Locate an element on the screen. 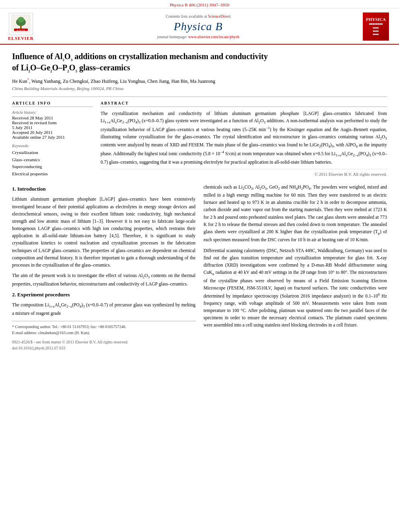  received-date: Received 28 May 2011 is located at coordinates (52, 118).